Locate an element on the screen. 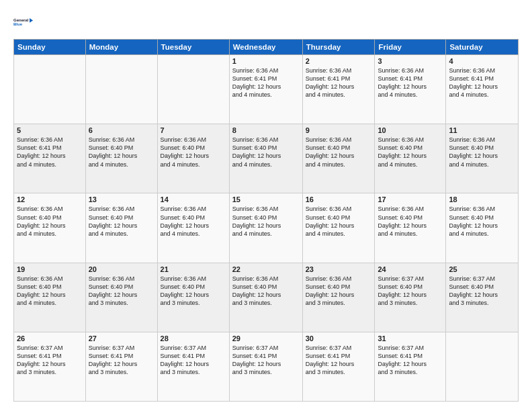 This screenshot has height=411, width=532. day-cell: 30Sunrise: 6:37 AM Sunset: 6:41 PM Dayli… is located at coordinates (339, 367).